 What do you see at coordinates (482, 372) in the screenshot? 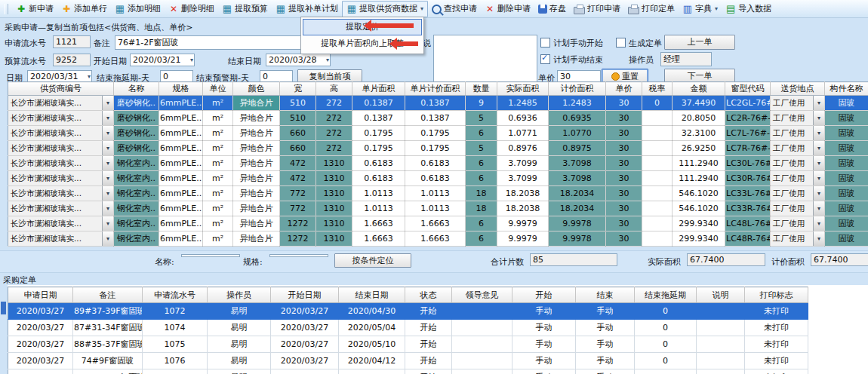
I see `cell-leader_opinion` at bounding box center [482, 372].